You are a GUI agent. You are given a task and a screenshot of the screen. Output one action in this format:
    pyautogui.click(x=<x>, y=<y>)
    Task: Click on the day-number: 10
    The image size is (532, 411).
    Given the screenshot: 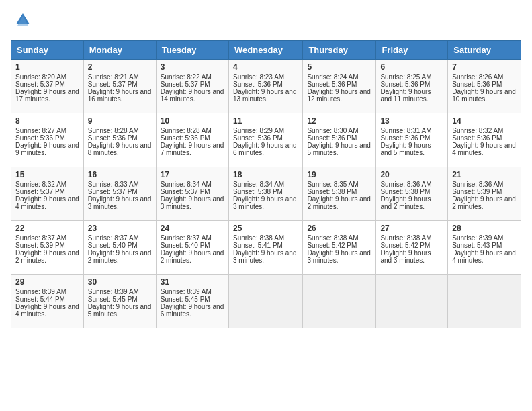 What is the action you would take?
    pyautogui.click(x=192, y=121)
    